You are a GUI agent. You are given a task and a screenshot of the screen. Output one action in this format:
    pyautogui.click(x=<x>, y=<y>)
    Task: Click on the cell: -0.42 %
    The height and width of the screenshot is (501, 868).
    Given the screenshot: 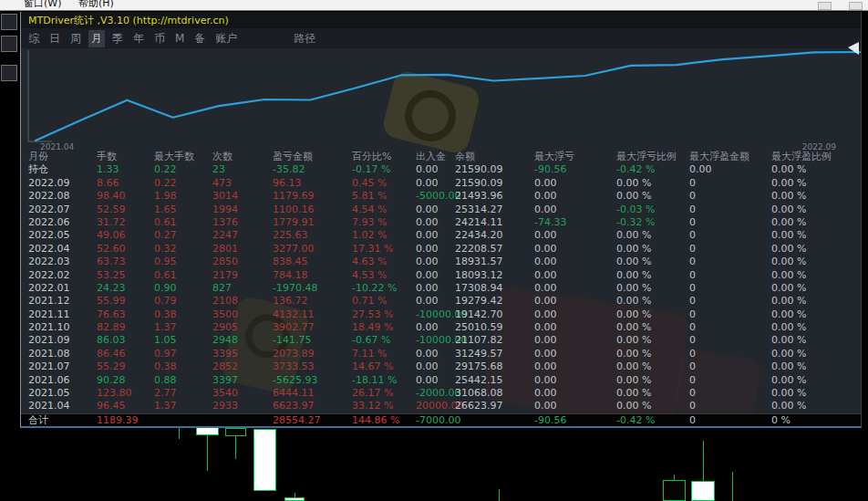 What is the action you would take?
    pyautogui.click(x=636, y=170)
    